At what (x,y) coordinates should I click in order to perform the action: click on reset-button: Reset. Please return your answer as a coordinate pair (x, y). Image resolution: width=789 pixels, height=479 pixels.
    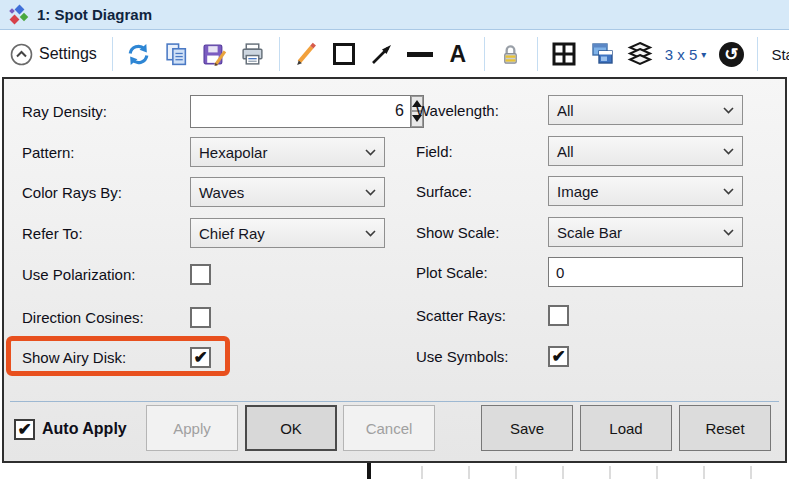
    Looking at the image, I should click on (725, 428).